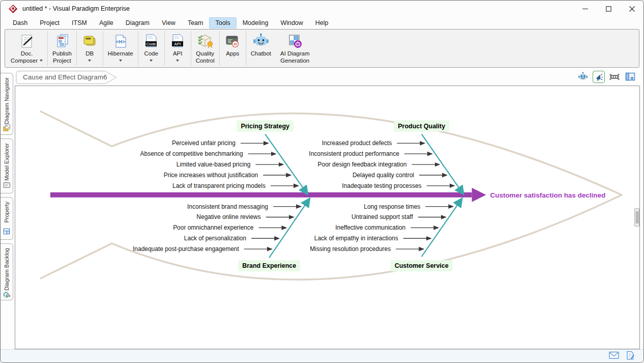 The width and height of the screenshot is (644, 363). I want to click on cause-label: Inadequate post-purchase engagement, so click(186, 249).